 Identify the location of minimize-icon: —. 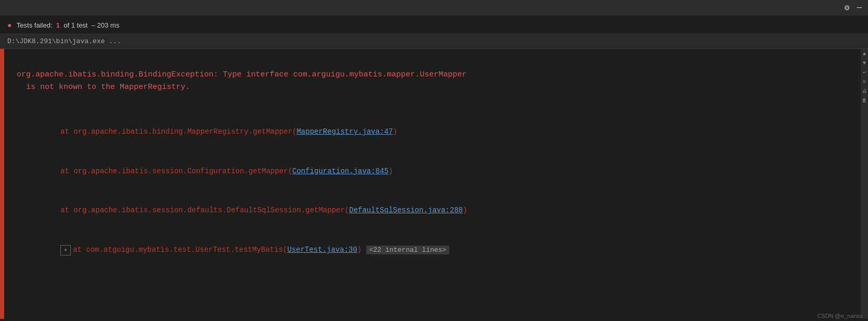
(859, 8).